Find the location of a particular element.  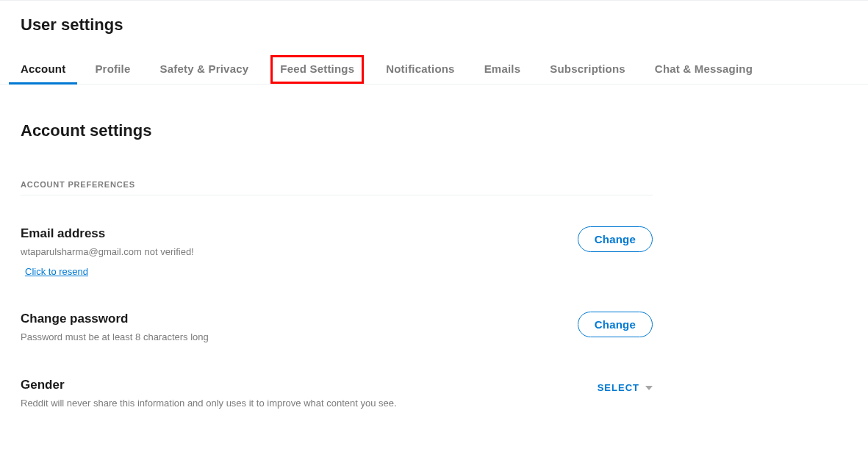

gender-desc: Reddit will never share this information… is located at coordinates (309, 403).